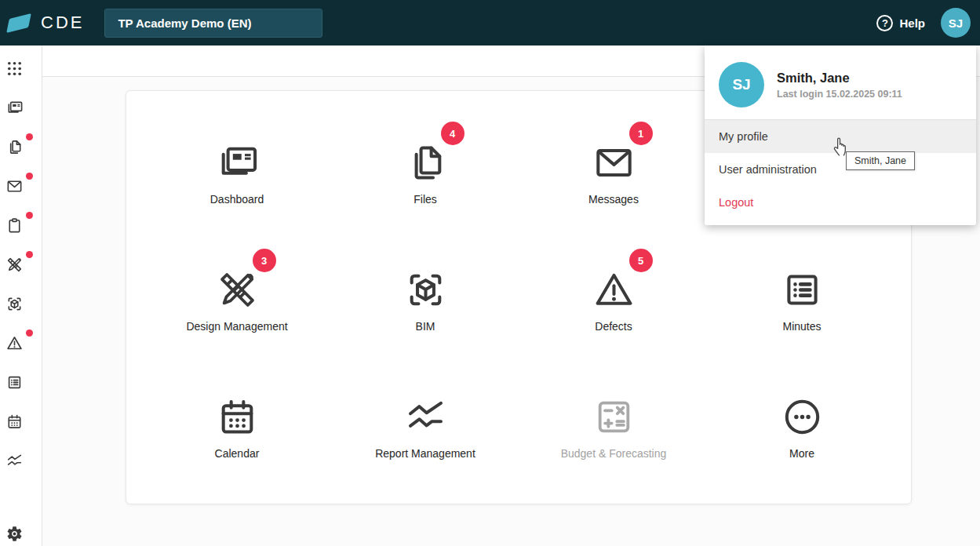 The height and width of the screenshot is (546, 980). I want to click on tile-report-management: Report Management, so click(425, 425).